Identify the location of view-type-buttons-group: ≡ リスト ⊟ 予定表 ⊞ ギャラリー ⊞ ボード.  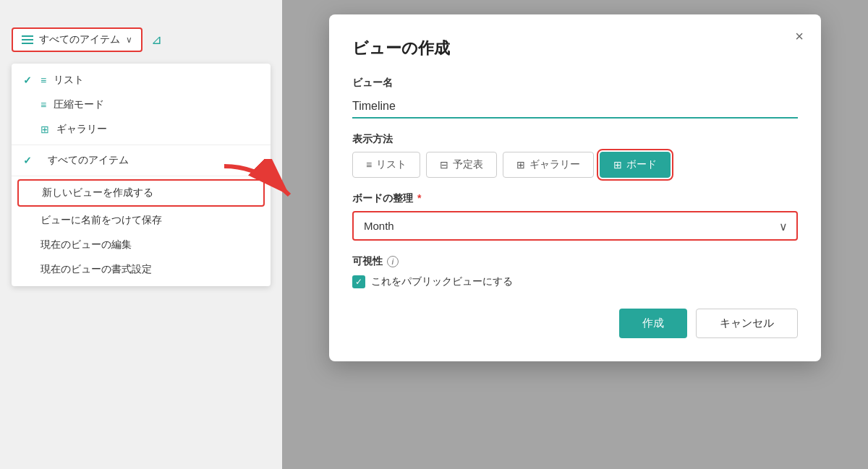
(575, 165).